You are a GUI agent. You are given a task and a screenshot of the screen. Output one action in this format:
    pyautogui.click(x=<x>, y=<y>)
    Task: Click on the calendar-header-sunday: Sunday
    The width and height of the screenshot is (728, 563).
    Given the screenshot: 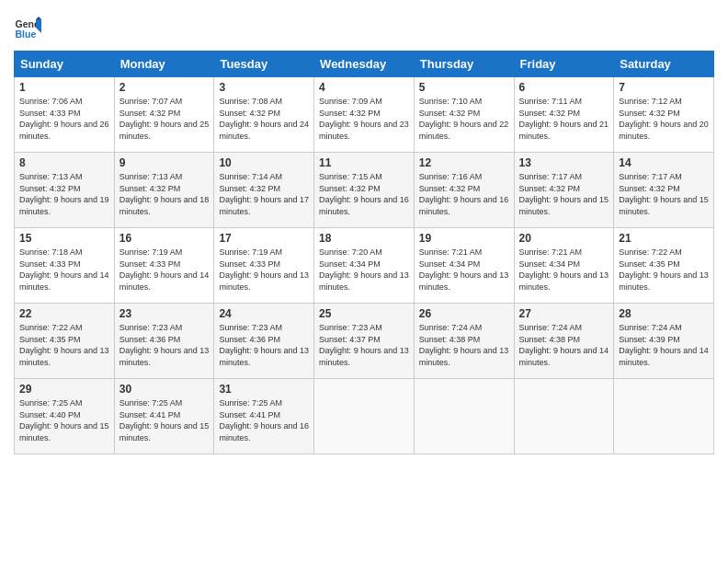 What is the action you would take?
    pyautogui.click(x=64, y=64)
    